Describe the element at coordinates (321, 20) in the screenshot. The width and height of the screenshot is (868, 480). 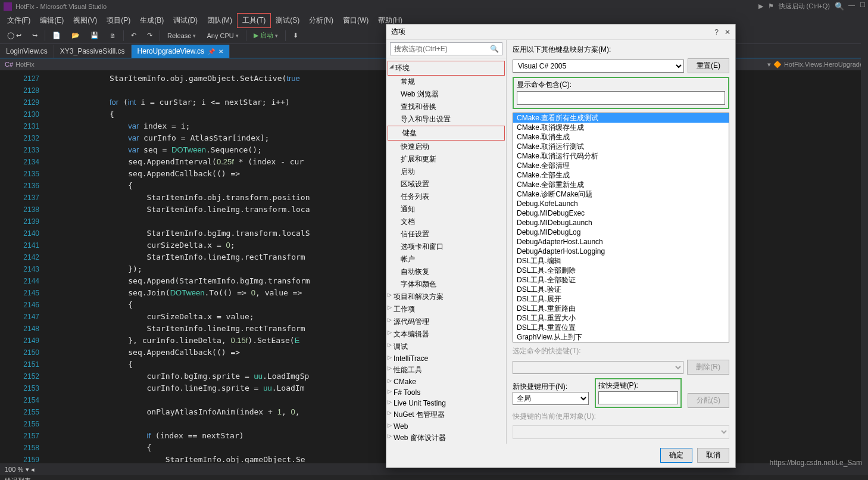
I see `menu-analyze: 分析(N)` at that location.